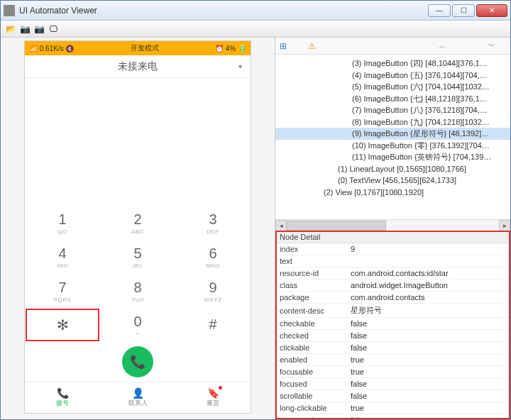  What do you see at coordinates (463, 11) in the screenshot?
I see `maximize-button: ☐` at bounding box center [463, 11].